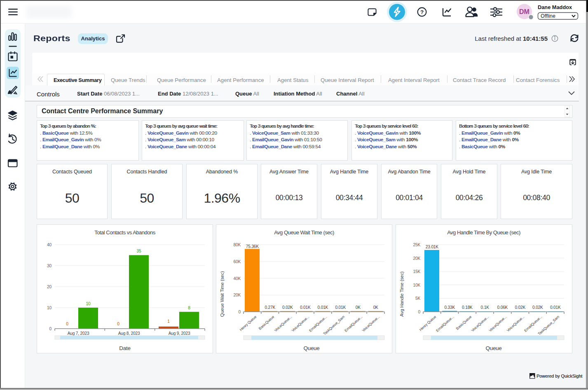  What do you see at coordinates (237, 278) in the screenshot?
I see `svg-text: 40K` at bounding box center [237, 278].